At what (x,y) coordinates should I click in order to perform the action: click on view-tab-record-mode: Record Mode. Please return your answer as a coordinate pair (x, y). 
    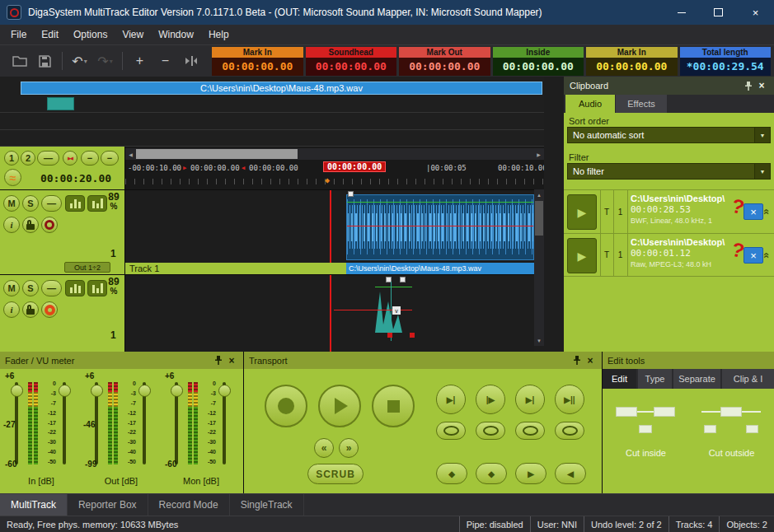
    Looking at the image, I should click on (190, 505).